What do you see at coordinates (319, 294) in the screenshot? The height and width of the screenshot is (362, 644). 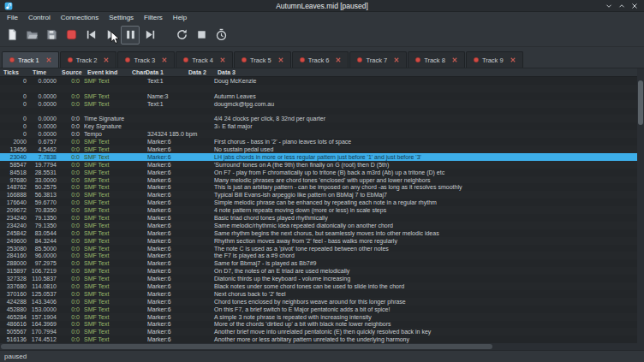 I see `table-row: 370160125.05370:0SMF TextMarker:6Next ch…` at bounding box center [319, 294].